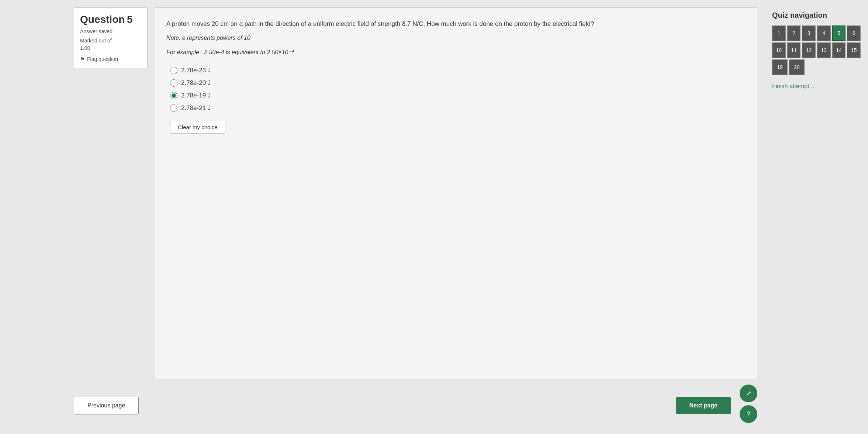 The image size is (868, 434). Describe the element at coordinates (458, 89) in the screenshot. I see `options-container: 2.78e-23 J 2.78e-20 J 2.78e-19 J 2.78e-2…` at that location.